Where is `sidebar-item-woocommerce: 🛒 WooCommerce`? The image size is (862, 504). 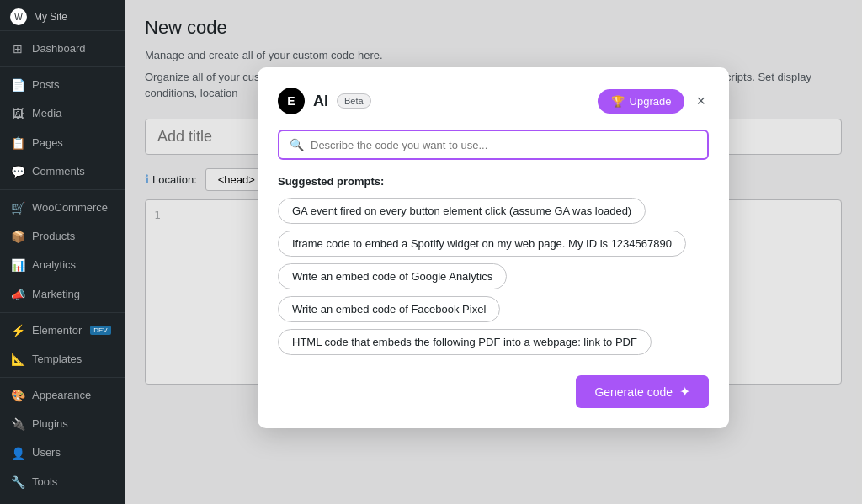
sidebar-item-woocommerce: 🛒 WooCommerce is located at coordinates (62, 208).